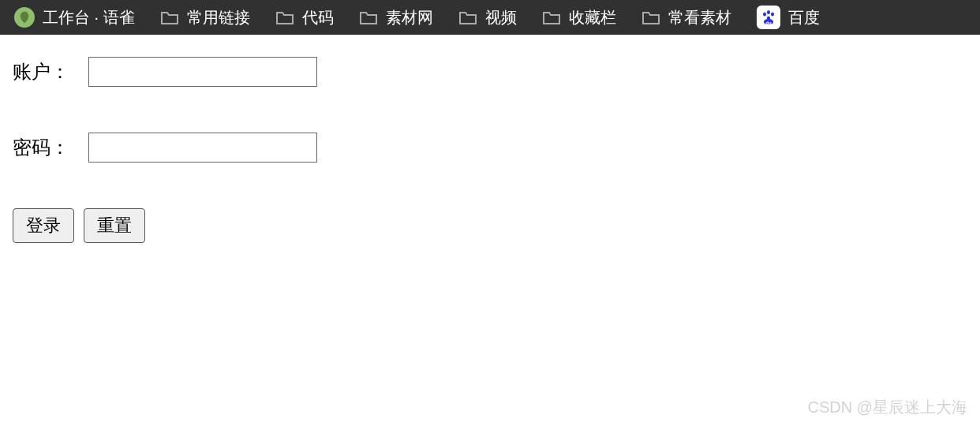 The image size is (980, 426). What do you see at coordinates (804, 17) in the screenshot?
I see `bookmark-label: 百度` at bounding box center [804, 17].